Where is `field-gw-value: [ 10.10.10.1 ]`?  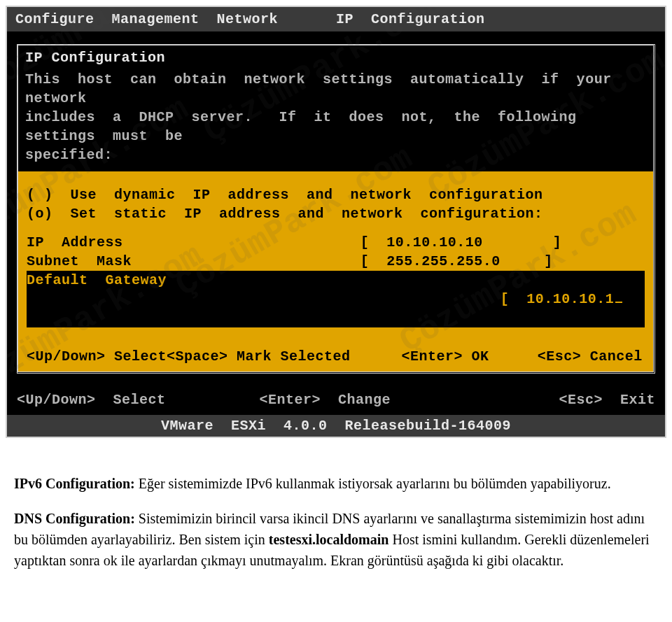 field-gw-value: [ 10.10.10.1 ] is located at coordinates (514, 299).